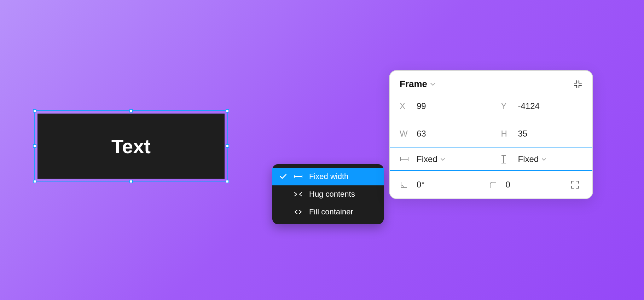 The height and width of the screenshot is (300, 644). What do you see at coordinates (405, 185) in the screenshot?
I see `angle-icon` at bounding box center [405, 185].